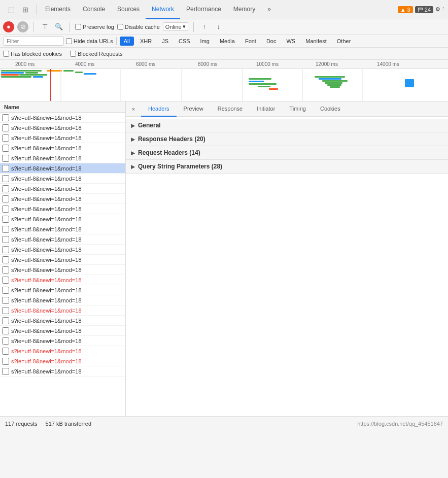  What do you see at coordinates (291, 41) in the screenshot?
I see `filter-type-ws: WS` at bounding box center [291, 41].